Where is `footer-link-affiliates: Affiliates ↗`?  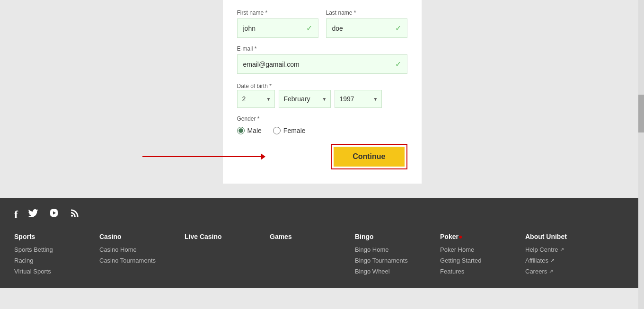 footer-link-affiliates: Affiliates ↗ is located at coordinates (554, 260).